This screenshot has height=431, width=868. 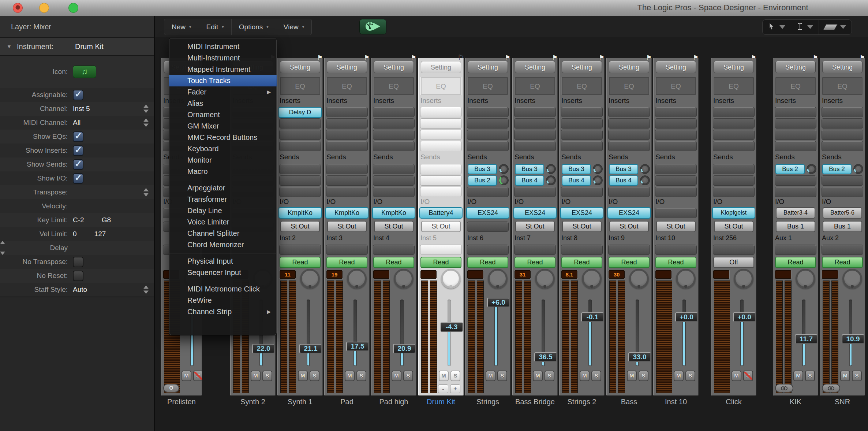 What do you see at coordinates (300, 213) in the screenshot?
I see `instrument-slot: KmpltKo` at bounding box center [300, 213].